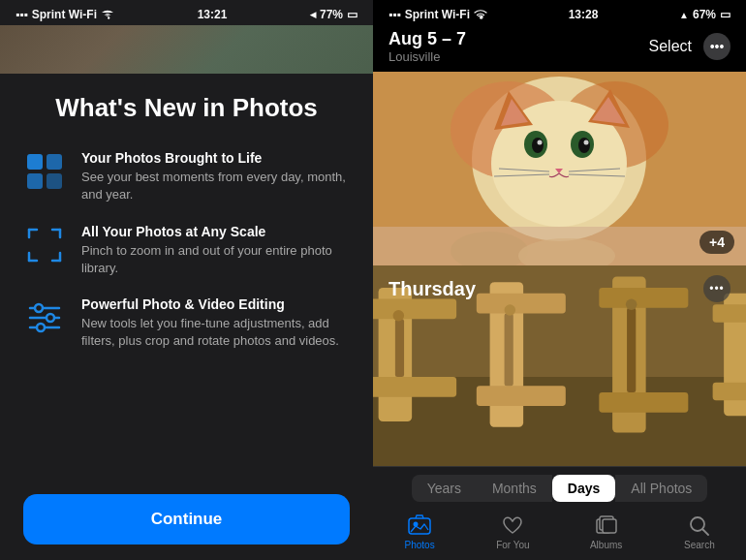  Describe the element at coordinates (717, 242) in the screenshot. I see `plus-count-badge: +4` at that location.